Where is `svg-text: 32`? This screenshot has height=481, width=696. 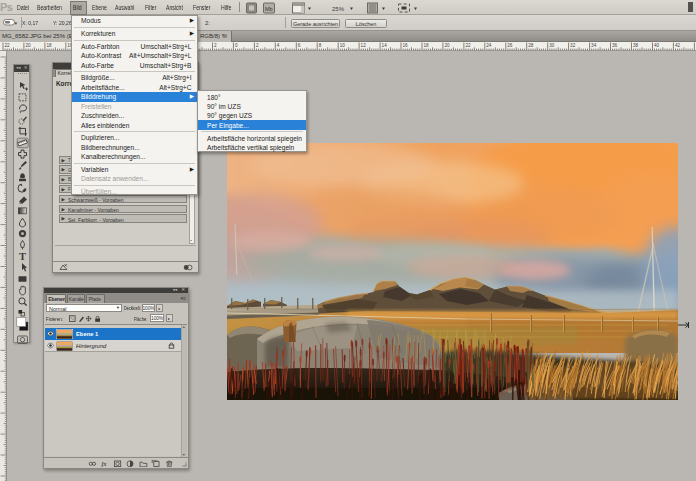
svg-text: 32 is located at coordinates (573, 46).